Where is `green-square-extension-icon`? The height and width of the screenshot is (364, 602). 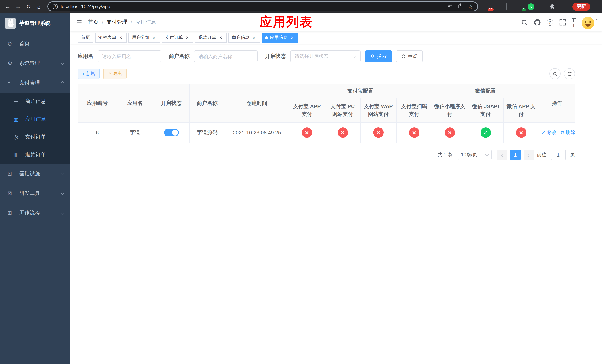
green-square-extension-icon is located at coordinates (542, 6).